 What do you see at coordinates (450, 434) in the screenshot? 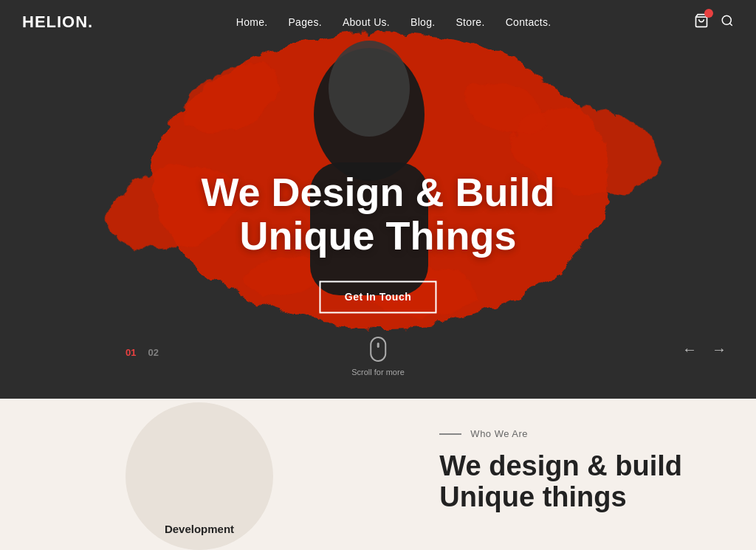
I see `who-line` at bounding box center [450, 434].